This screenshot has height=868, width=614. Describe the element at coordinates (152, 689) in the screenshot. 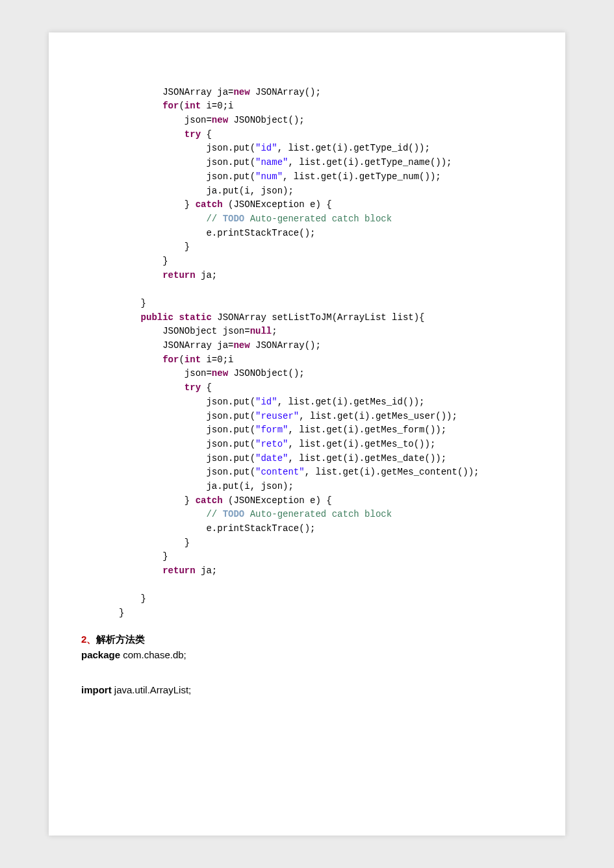

I see `import-value: java.util.ArrayList;` at that location.